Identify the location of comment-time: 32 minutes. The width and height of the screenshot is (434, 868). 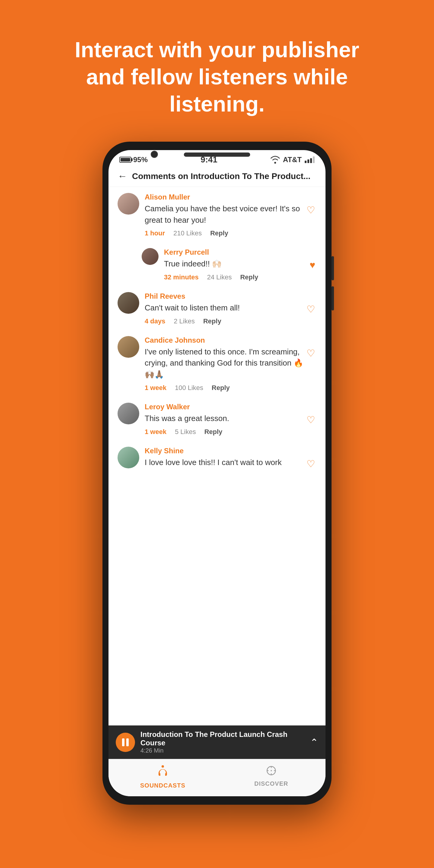
(181, 277).